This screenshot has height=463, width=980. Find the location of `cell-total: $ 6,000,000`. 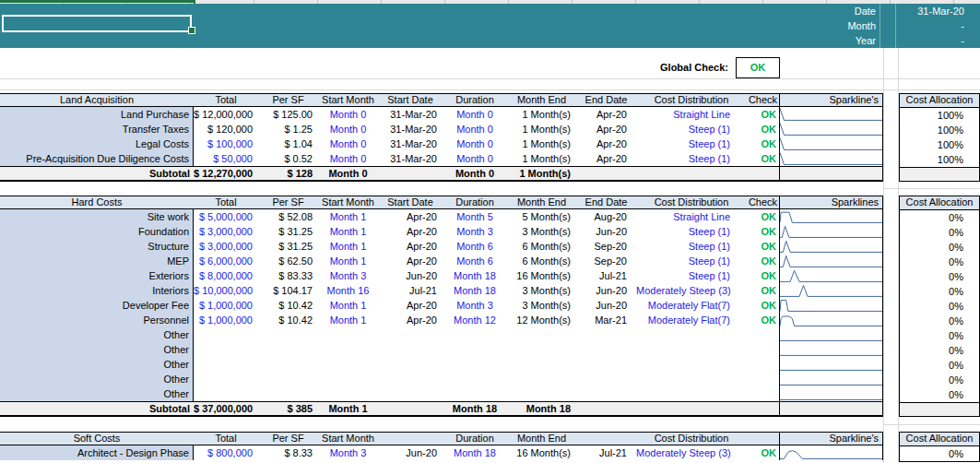

cell-total: $ 6,000,000 is located at coordinates (226, 261).